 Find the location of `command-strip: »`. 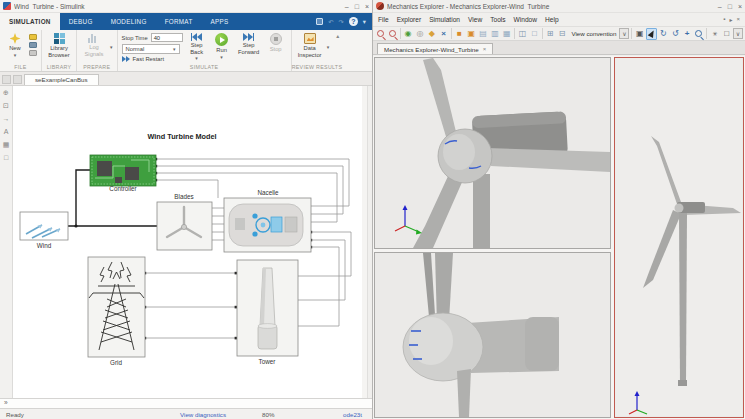

command-strip: » is located at coordinates (186, 403).